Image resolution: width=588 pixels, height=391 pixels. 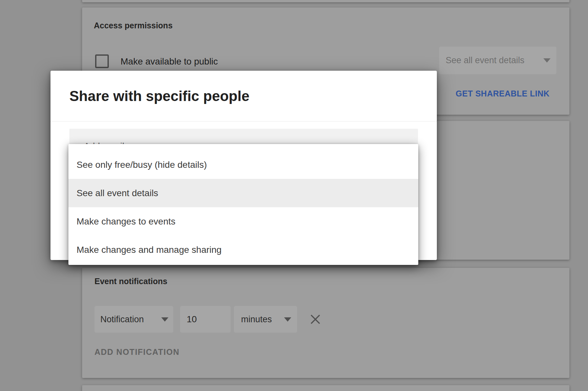 What do you see at coordinates (102, 61) in the screenshot?
I see `make-public-checkbox` at bounding box center [102, 61].